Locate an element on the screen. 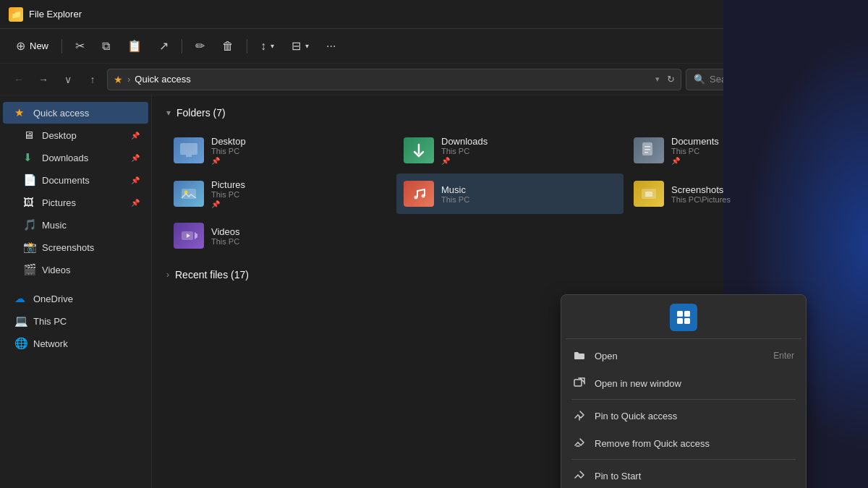 The width and height of the screenshot is (868, 488). music-icon: 🎵 is located at coordinates (30, 225).